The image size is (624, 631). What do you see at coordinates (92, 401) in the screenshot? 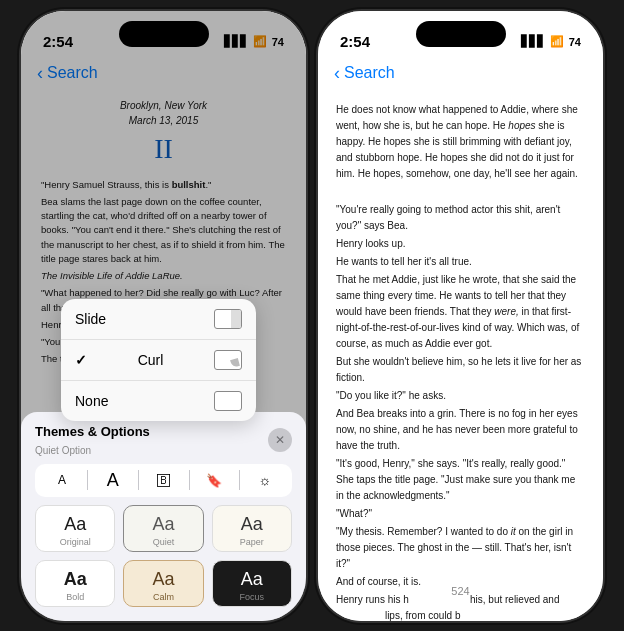
I see `transition-none-label: None` at bounding box center [92, 401].